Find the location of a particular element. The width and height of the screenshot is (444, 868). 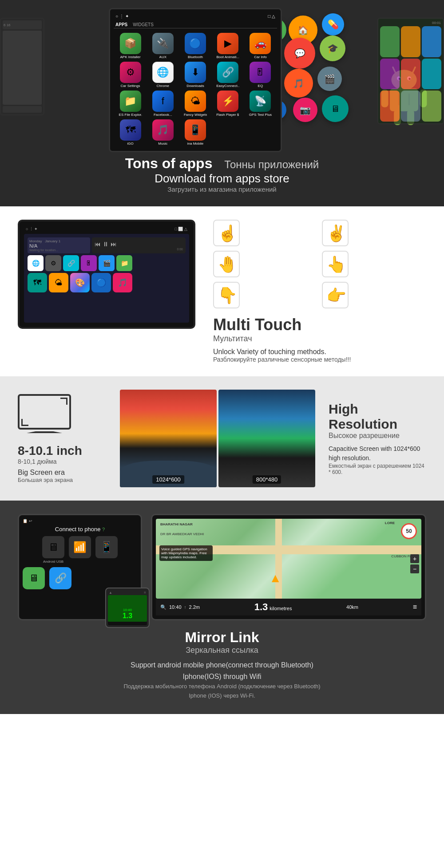

mirror-text: Mirror Link Зеркальная ссылка Support an… is located at coordinates (222, 665).